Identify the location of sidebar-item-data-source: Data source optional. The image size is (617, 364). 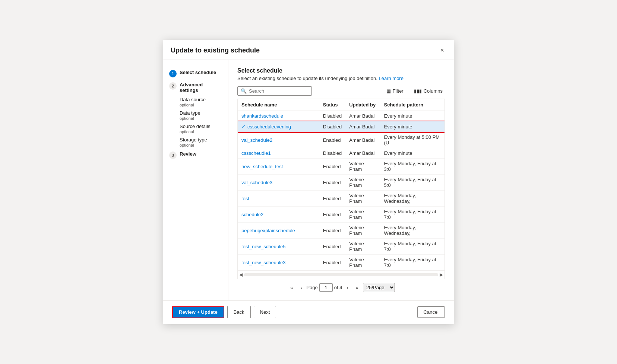
(196, 102).